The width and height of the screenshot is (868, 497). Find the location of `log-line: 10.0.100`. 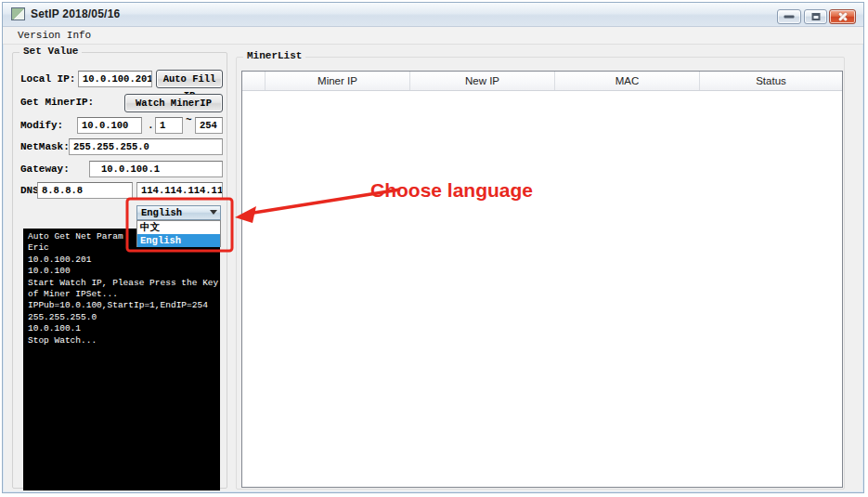

log-line: 10.0.100 is located at coordinates (124, 271).